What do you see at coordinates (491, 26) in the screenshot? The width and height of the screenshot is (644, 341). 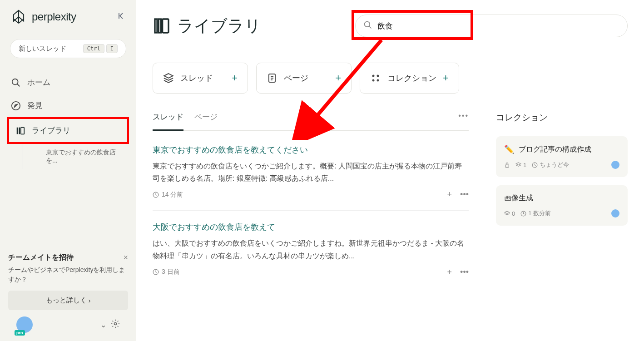 I see `search-input` at bounding box center [491, 26].